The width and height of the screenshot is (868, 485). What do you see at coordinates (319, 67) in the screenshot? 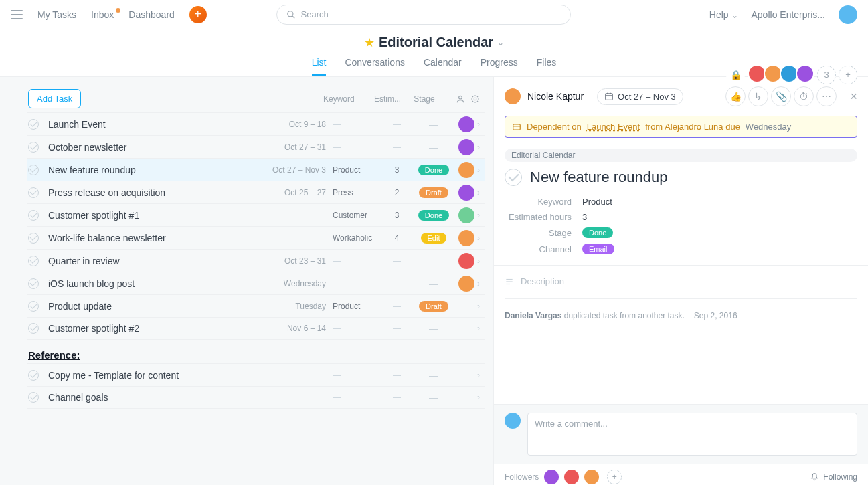
I see `tab-list: List` at bounding box center [319, 67].